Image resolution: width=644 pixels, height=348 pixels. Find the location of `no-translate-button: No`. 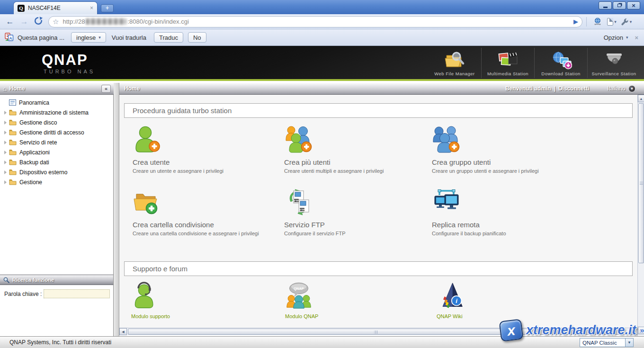

no-translate-button: No is located at coordinates (197, 37).